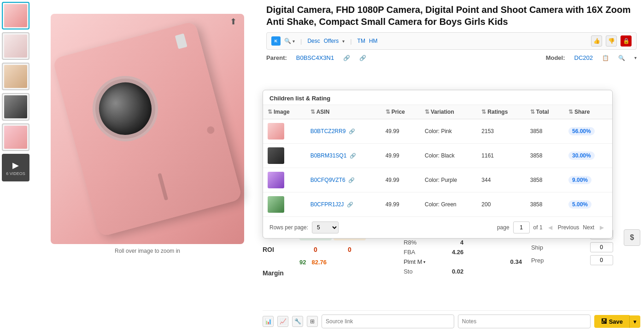 The image size is (644, 332). Describe the element at coordinates (344, 156) in the screenshot. I see `cell-asin-1: B0BRM31SQ1 🔗` at that location.